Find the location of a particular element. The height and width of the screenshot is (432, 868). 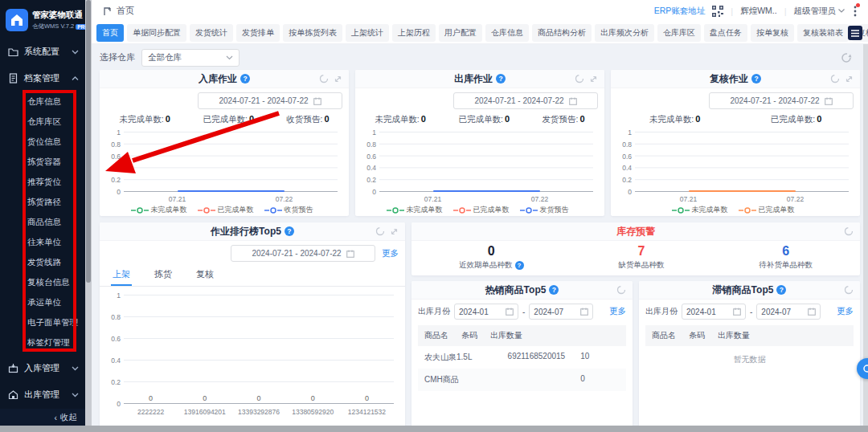

sidebar-submenu-item: 复核台信息 is located at coordinates (43, 283).